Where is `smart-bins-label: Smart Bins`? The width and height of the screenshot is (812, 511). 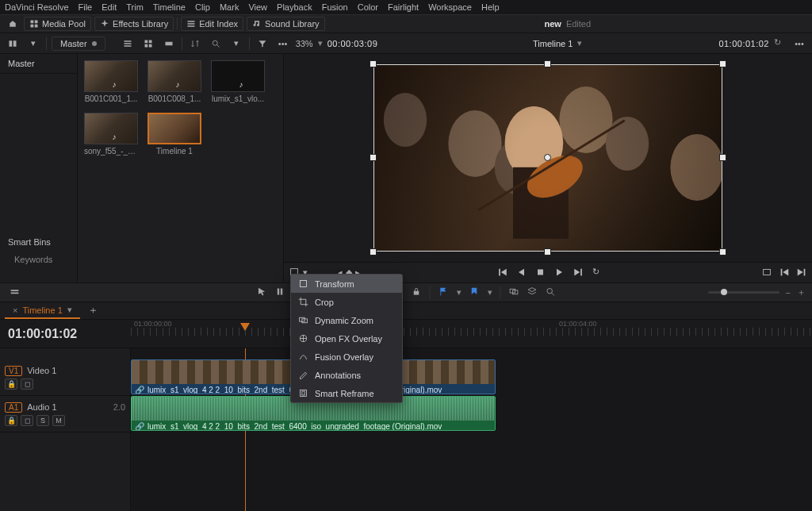 smart-bins-label: Smart Bins is located at coordinates (38, 242).